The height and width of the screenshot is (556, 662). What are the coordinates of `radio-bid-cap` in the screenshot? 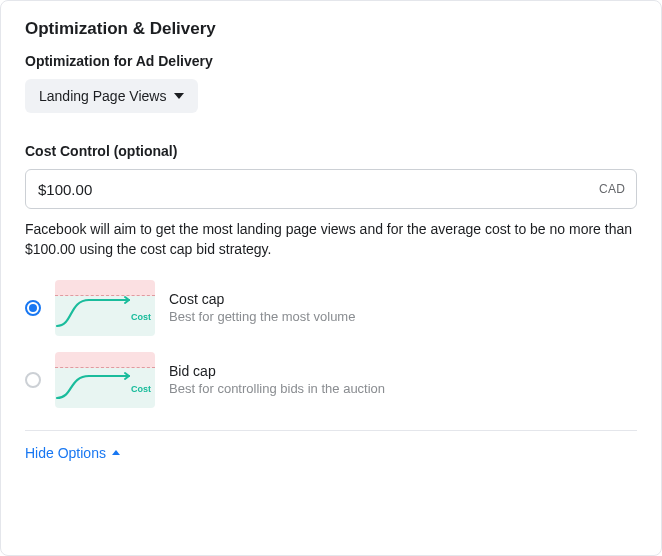 It's located at (33, 380).